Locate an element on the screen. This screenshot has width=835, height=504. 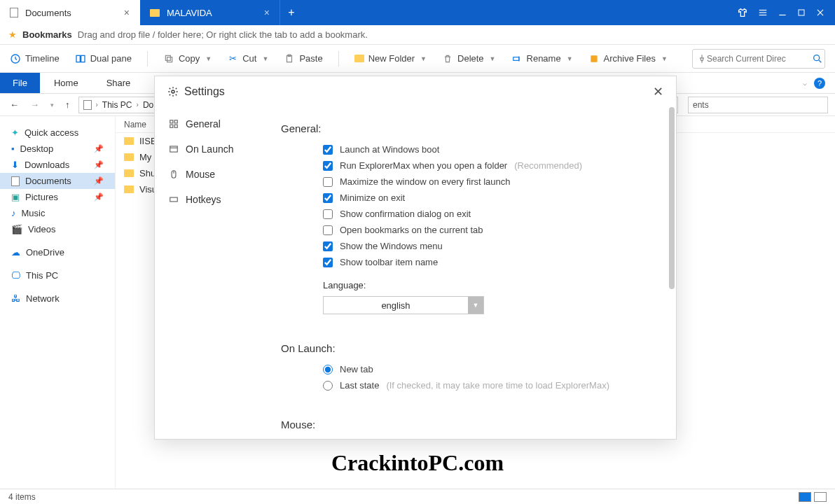
opt-last-state: Last state (If checked, it may take more… is located at coordinates (488, 385).